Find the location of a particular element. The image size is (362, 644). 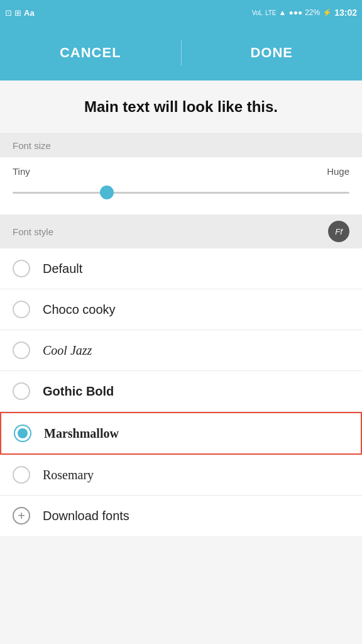

radio-choco-cooky is located at coordinates (21, 309).